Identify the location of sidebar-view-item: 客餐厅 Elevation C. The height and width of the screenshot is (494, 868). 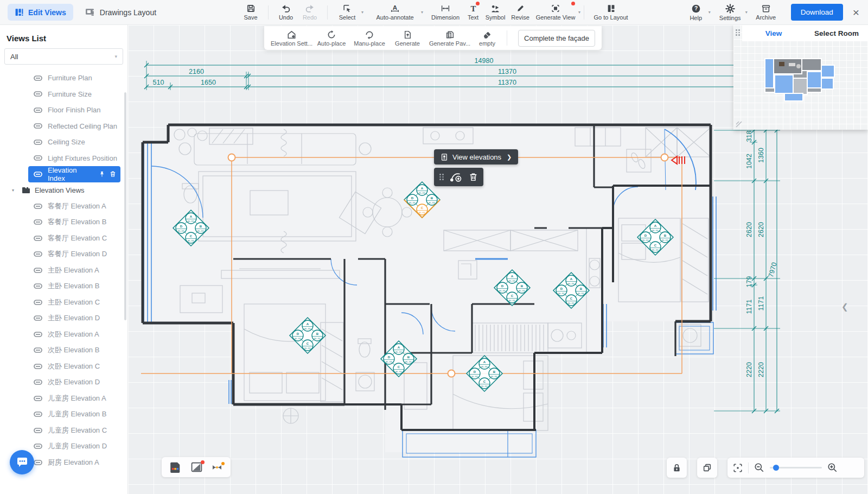
(74, 238).